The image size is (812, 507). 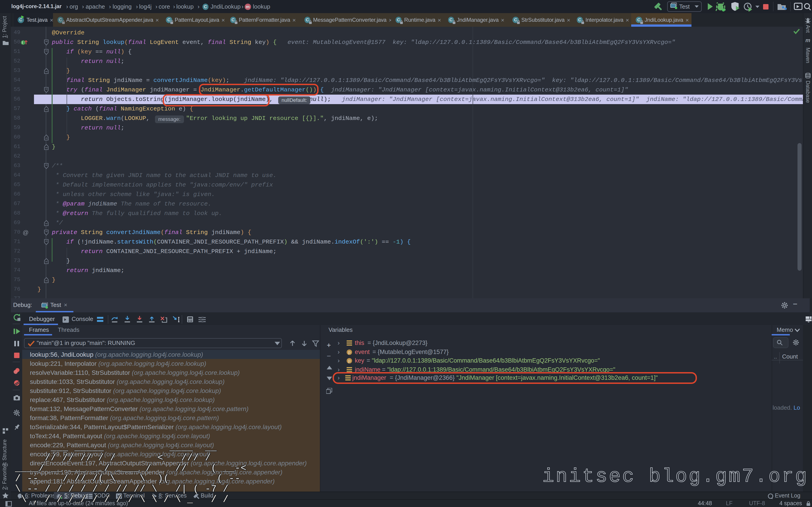 What do you see at coordinates (684, 7) in the screenshot?
I see `svg-text: Test` at bounding box center [684, 7].